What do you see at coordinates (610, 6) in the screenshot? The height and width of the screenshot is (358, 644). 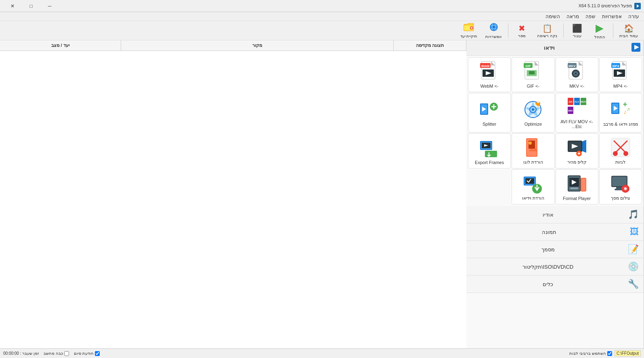 I see `title-bar-left: מפעל הפורמטים X64 5.11.0` at bounding box center [610, 6].